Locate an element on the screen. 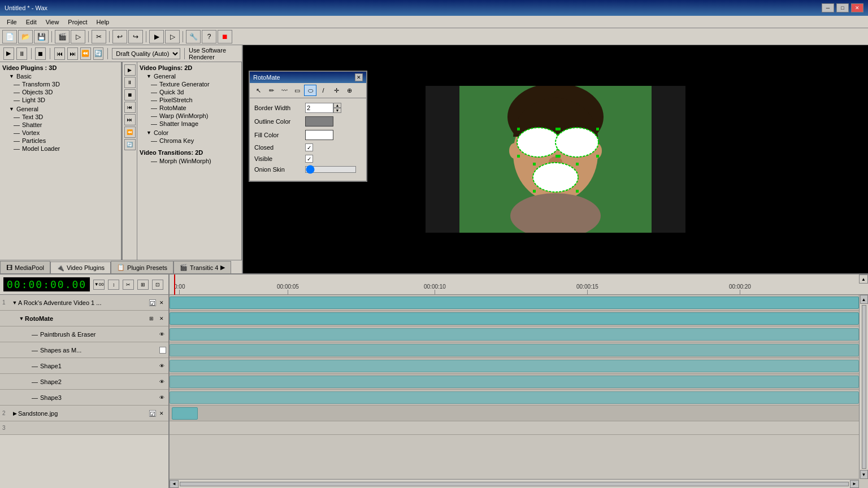  rt-move-tool: ✛ is located at coordinates (336, 90).